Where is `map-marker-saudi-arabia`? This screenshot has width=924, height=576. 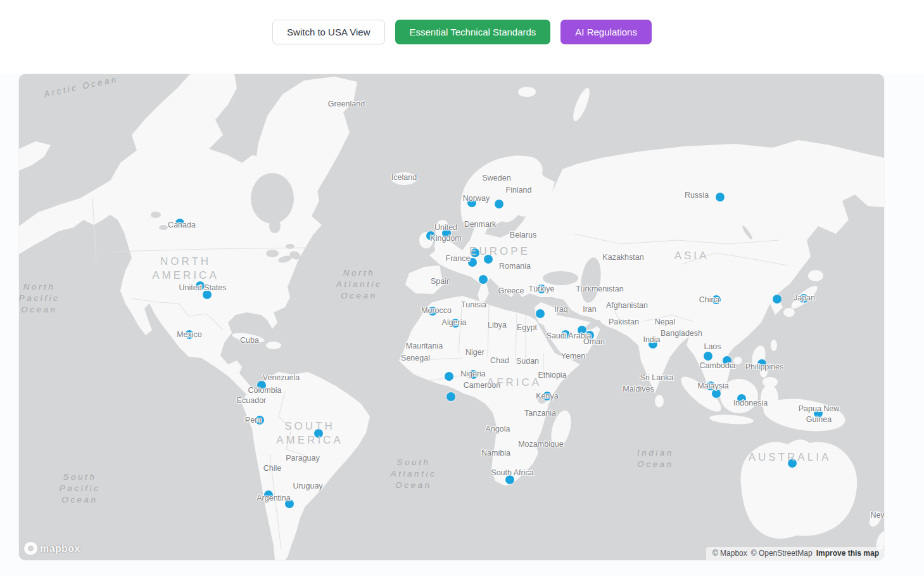
map-marker-saudi-arabia is located at coordinates (566, 335).